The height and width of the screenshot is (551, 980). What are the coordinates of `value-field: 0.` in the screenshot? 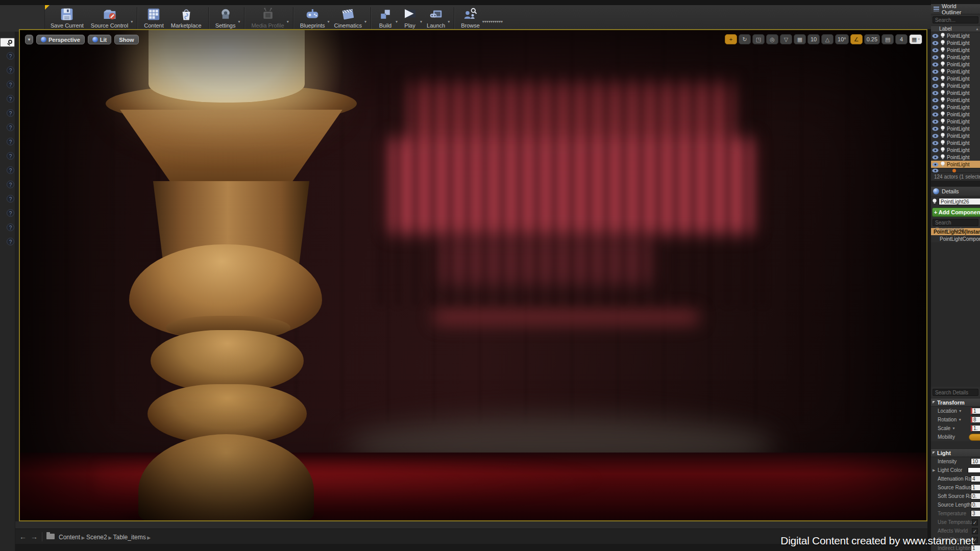 It's located at (975, 505).